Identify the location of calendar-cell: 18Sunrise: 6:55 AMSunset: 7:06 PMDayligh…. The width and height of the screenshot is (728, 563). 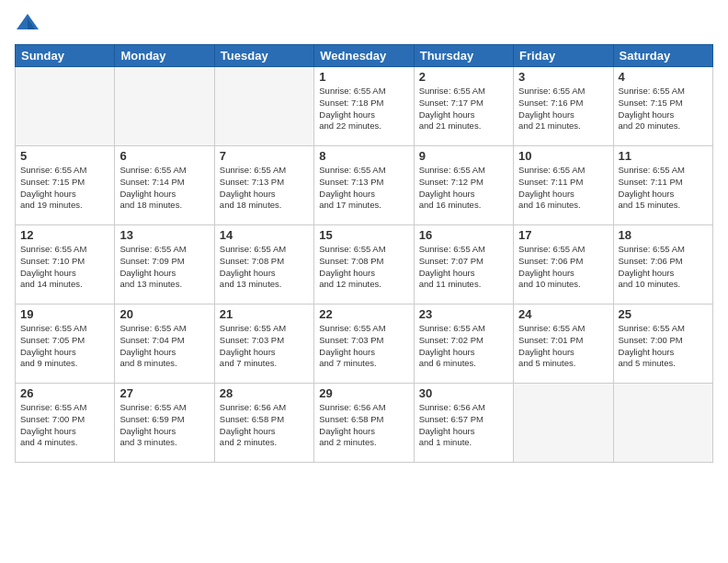
(663, 265).